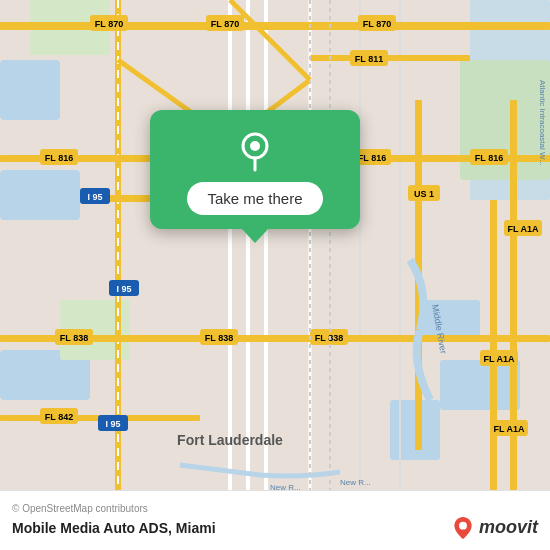 This screenshot has width=550, height=550. I want to click on svg-text: Fort Lauderdale, so click(230, 440).